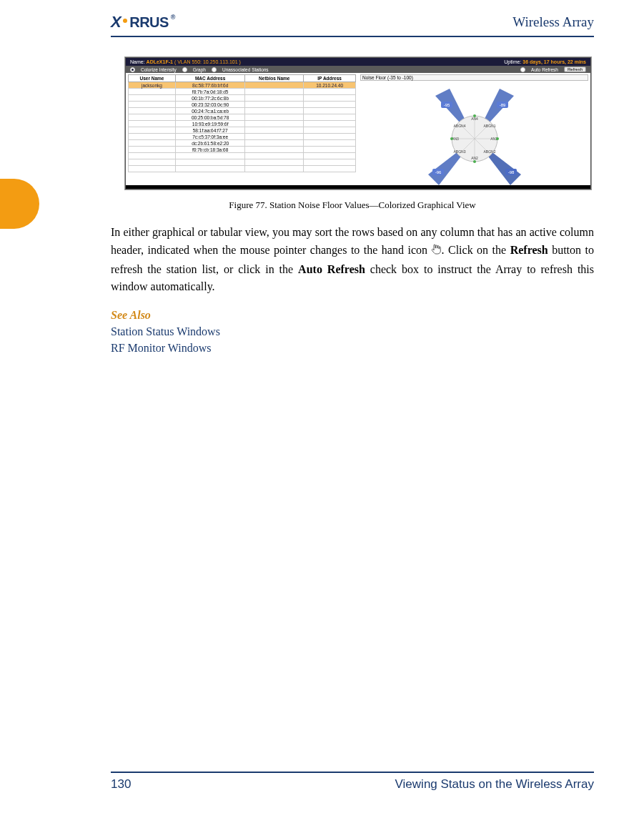  I want to click on table-cell: 8c:58:77:6b:bf:6d, so click(210, 86).